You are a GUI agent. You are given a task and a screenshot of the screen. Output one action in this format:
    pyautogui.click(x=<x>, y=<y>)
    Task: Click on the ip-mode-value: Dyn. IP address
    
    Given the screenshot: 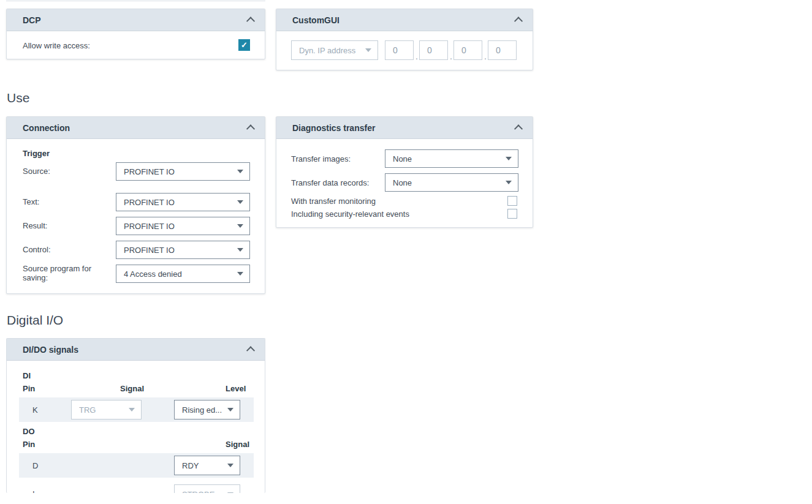 What is the action you would take?
    pyautogui.click(x=330, y=50)
    